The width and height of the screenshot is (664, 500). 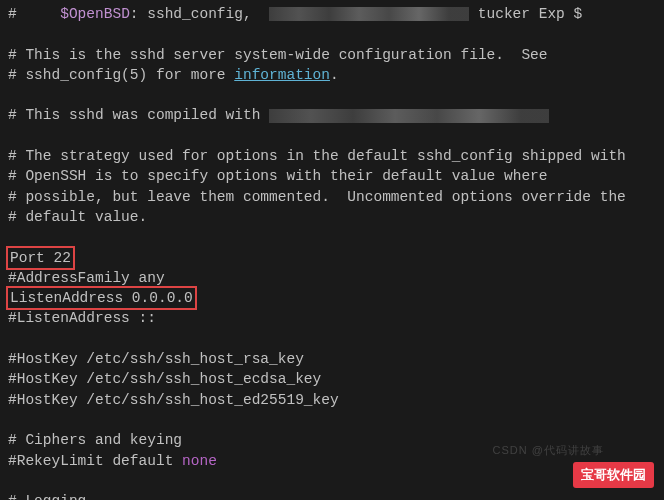 I want to click on information-link: information, so click(x=282, y=75).